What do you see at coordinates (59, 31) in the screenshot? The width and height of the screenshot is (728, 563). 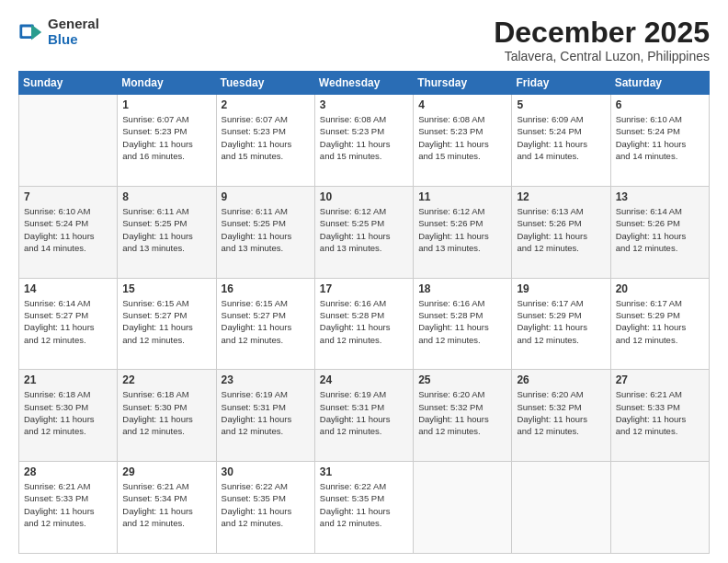 I see `logo: General Blue` at bounding box center [59, 31].